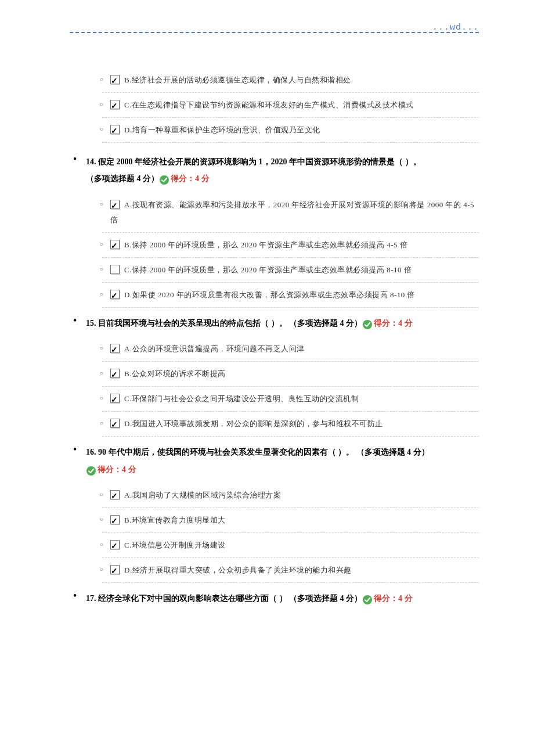 This screenshot has width=534, height=756. Describe the element at coordinates (290, 496) in the screenshot. I see `option-item: A.我国启动了大规模的区域污染综合治理方案` at that location.